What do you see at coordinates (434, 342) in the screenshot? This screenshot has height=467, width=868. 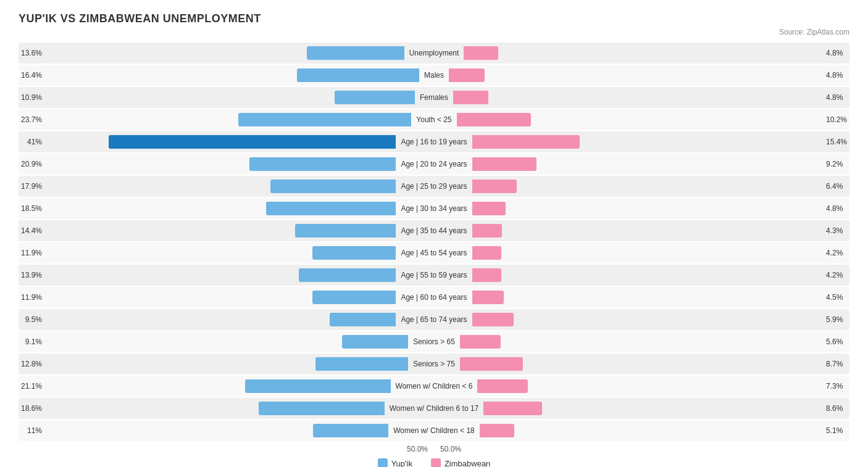 I see `bar-row: 9.1%Seniors > 655.6%` at bounding box center [434, 342].